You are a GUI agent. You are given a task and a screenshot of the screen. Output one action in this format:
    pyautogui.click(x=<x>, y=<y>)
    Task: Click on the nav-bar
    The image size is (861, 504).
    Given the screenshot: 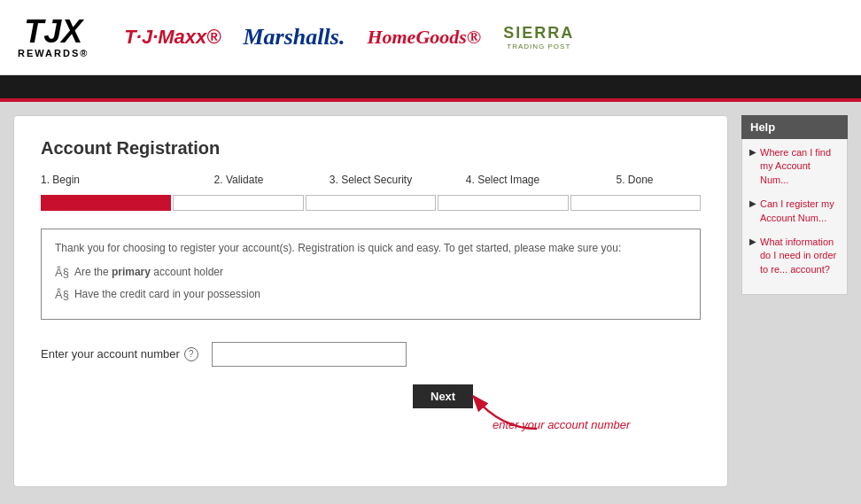 What is the action you would take?
    pyautogui.click(x=430, y=89)
    